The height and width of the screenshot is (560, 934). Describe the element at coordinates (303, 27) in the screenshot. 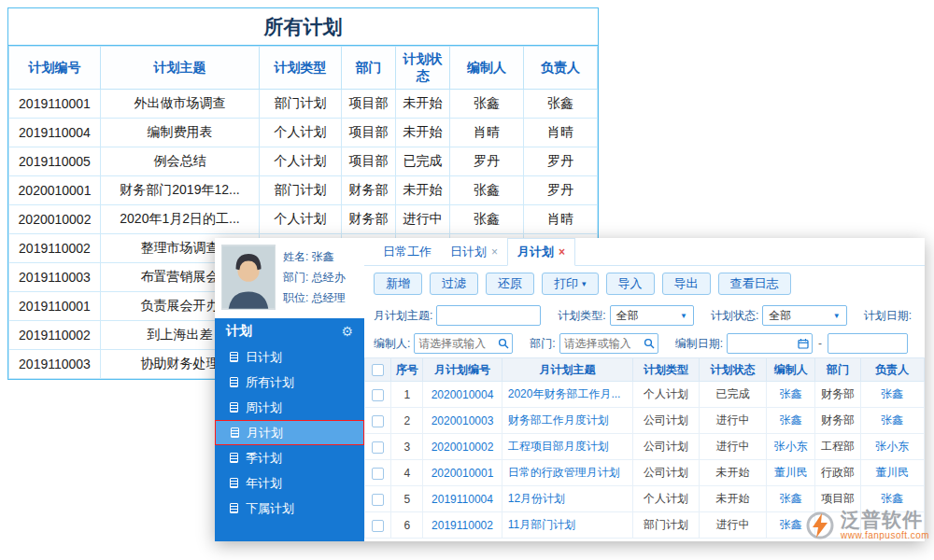

I see `page-title: 所有计划` at that location.